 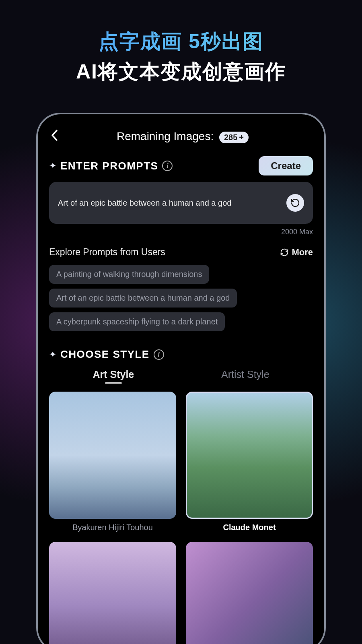 I want to click on style-name: Claude Monet, so click(x=249, y=527).